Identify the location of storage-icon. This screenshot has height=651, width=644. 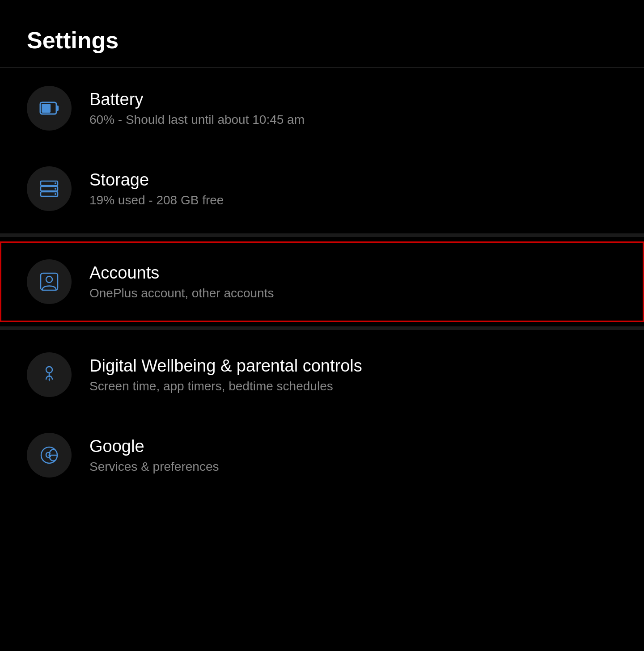
(49, 189).